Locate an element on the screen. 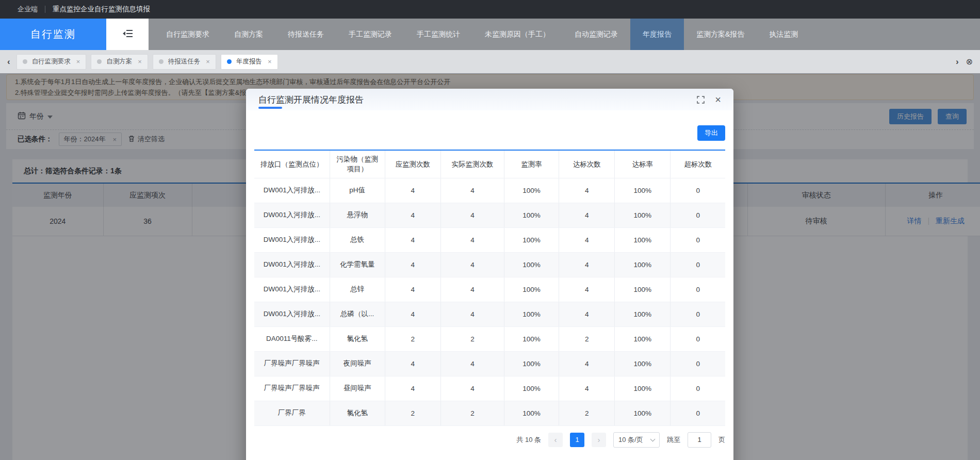  column-header: 污染物（监测项目） is located at coordinates (357, 164).